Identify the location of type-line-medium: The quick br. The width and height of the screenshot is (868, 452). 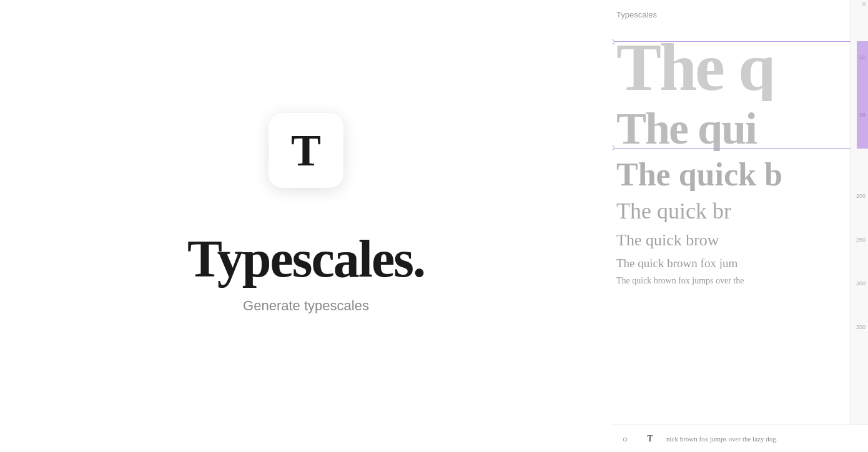
(737, 211).